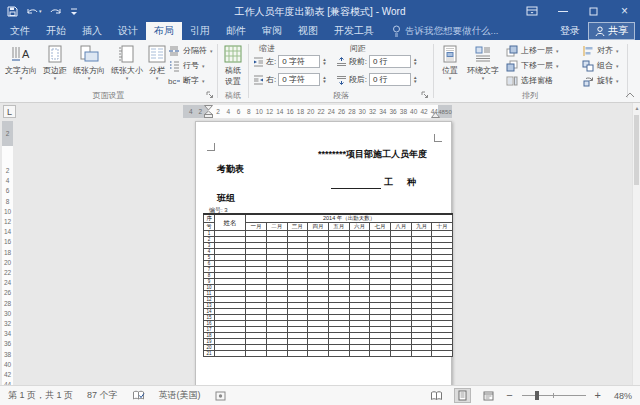  What do you see at coordinates (462, 396) in the screenshot?
I see `print-layout-button` at bounding box center [462, 396].